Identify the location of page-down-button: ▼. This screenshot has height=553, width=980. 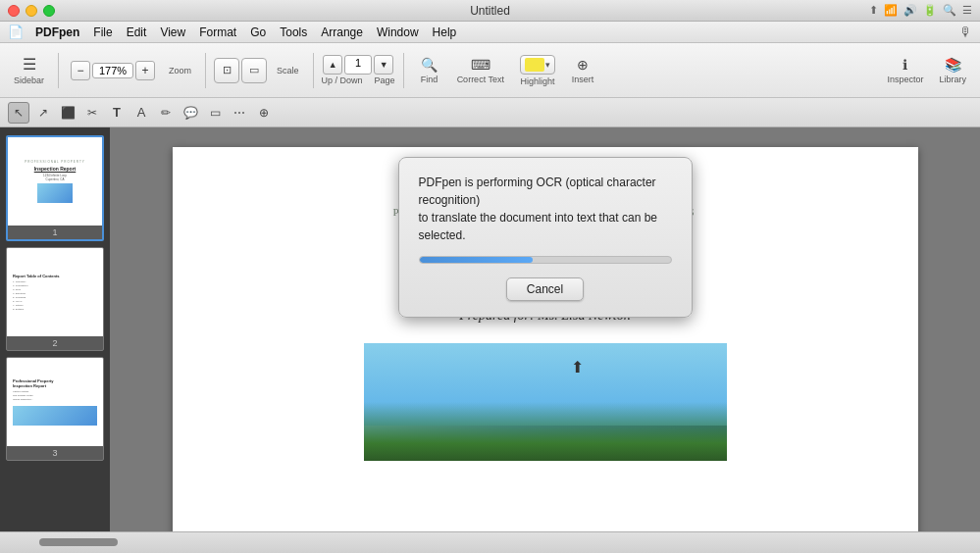
(384, 65).